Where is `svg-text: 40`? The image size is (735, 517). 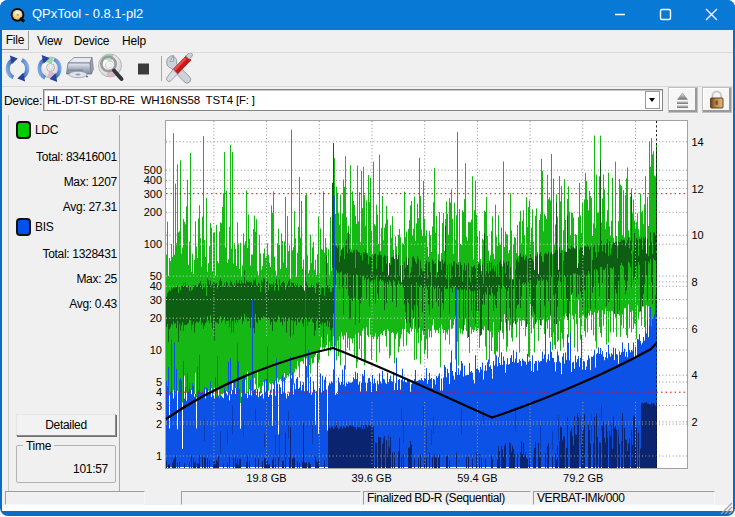 svg-text: 40 is located at coordinates (156, 286).